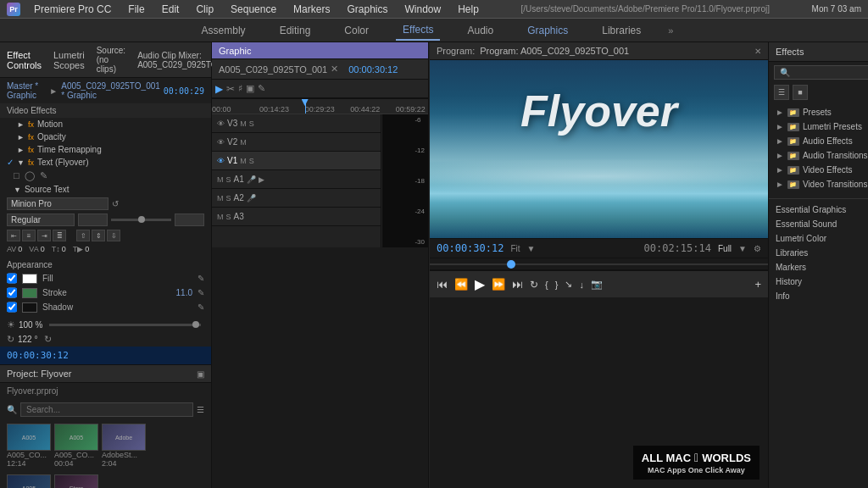 The height and width of the screenshot is (488, 868). Describe the element at coordinates (819, 224) in the screenshot. I see `essential-sound: Essential Sound` at that location.